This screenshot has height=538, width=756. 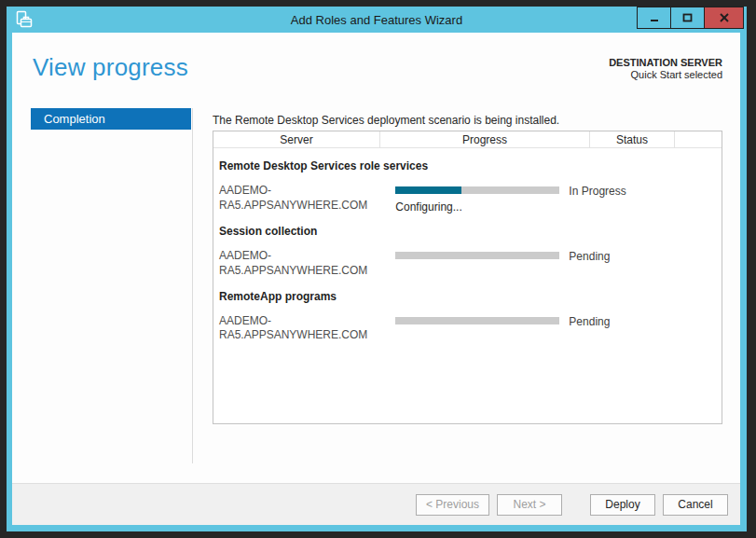 I want to click on section-title: Remote Desktop Services role services, so click(x=470, y=166).